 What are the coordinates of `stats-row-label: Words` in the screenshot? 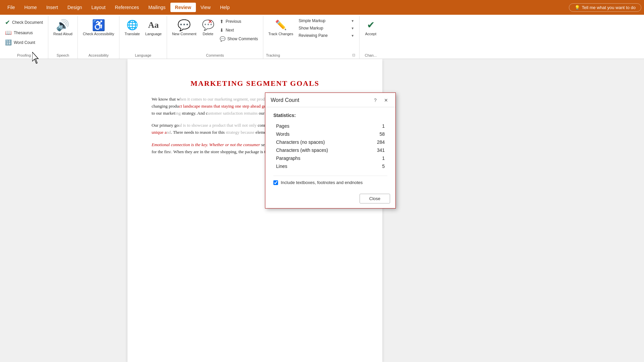 It's located at (320, 134).